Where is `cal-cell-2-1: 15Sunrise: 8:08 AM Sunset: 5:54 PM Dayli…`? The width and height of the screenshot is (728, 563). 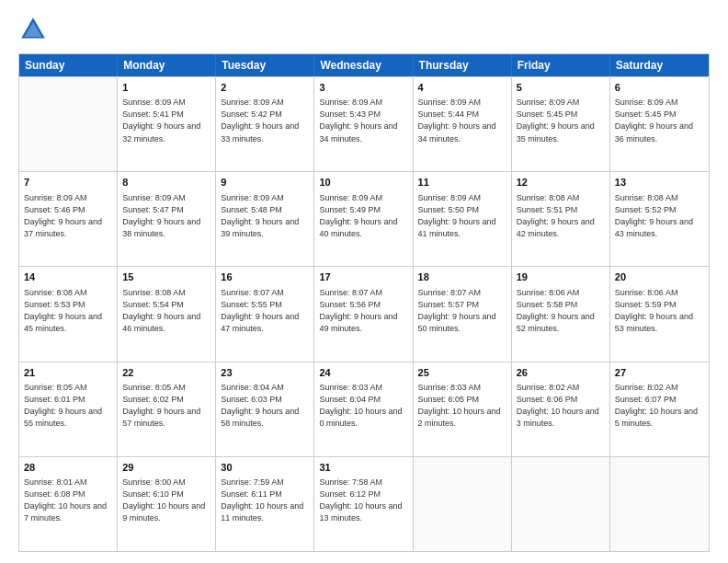 cal-cell-2-1: 15Sunrise: 8:08 AM Sunset: 5:54 PM Dayli… is located at coordinates (167, 314).